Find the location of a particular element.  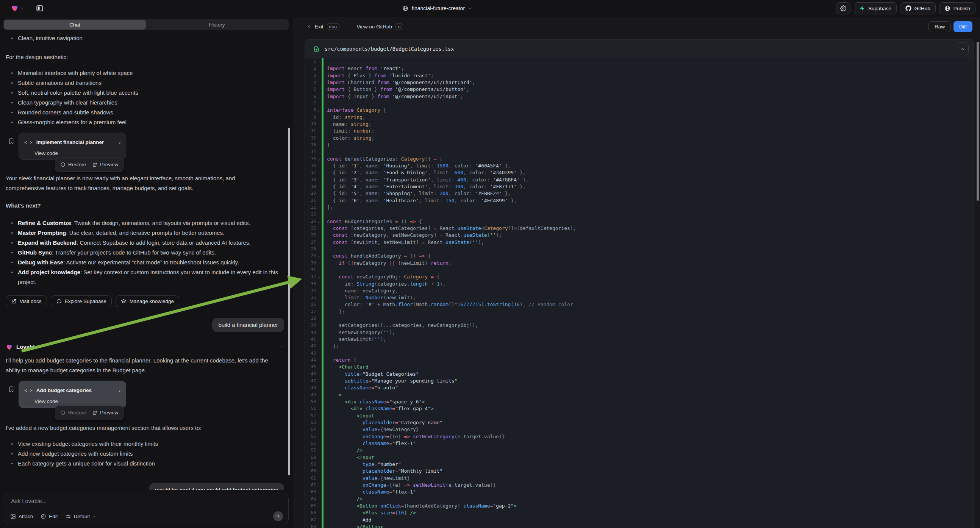

line-number: 43 is located at coordinates (313, 353).